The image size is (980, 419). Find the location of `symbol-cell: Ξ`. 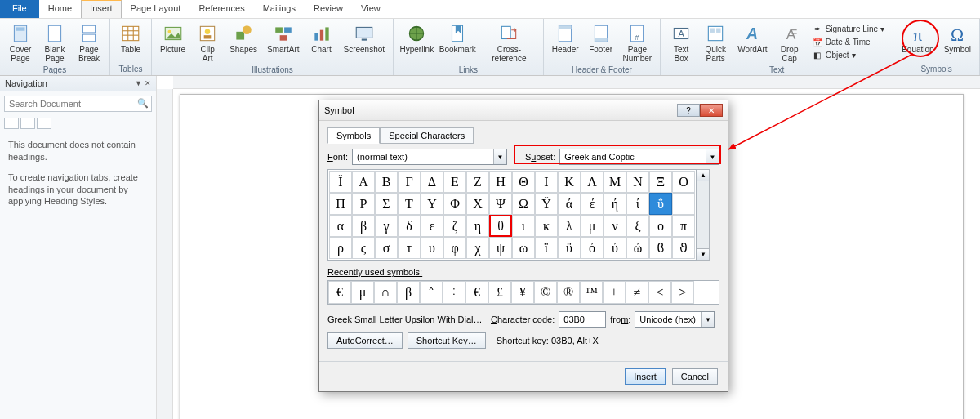

symbol-cell: Ξ is located at coordinates (661, 181).